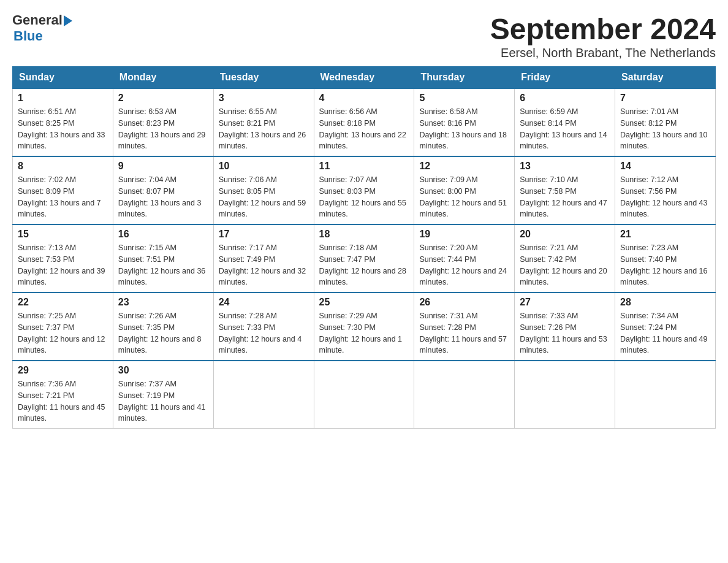 This screenshot has width=728, height=563. I want to click on day-number: 3, so click(264, 98).